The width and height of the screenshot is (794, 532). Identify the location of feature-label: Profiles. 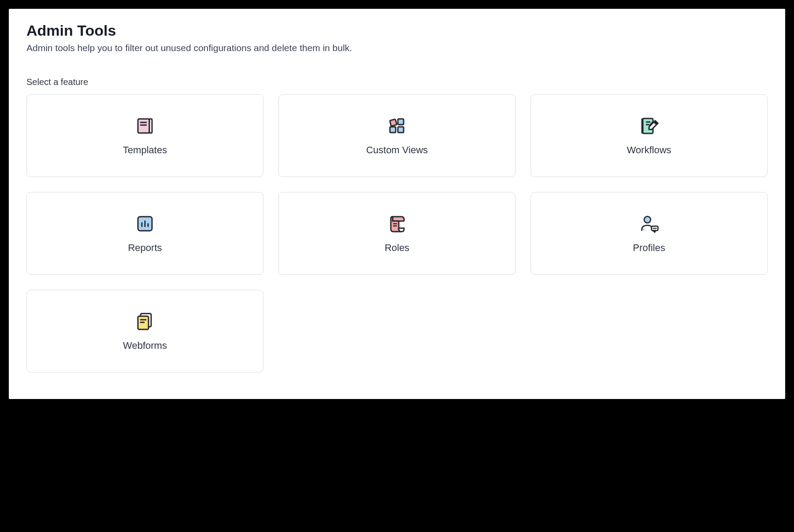
(649, 248).